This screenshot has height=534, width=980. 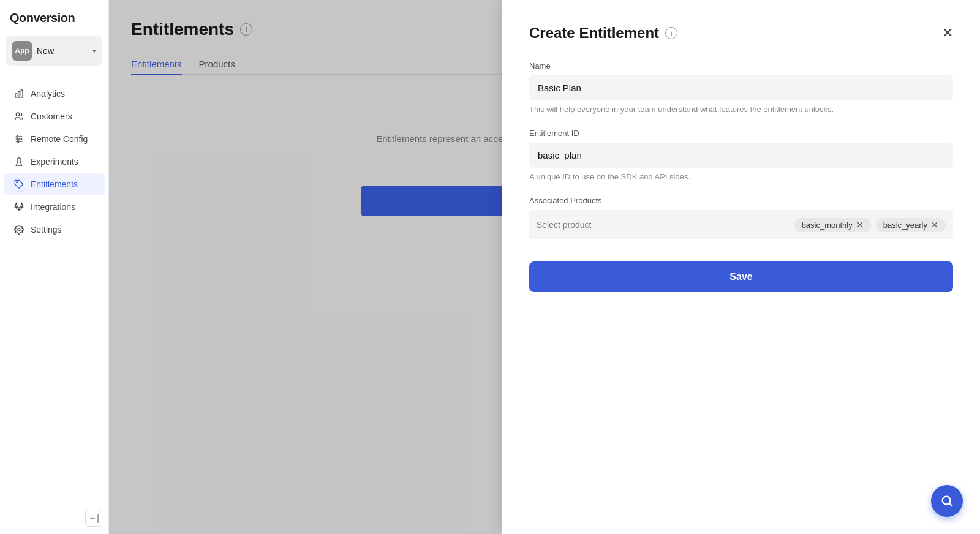 What do you see at coordinates (741, 33) in the screenshot?
I see `panel-header: Create Entitlement i ✕` at bounding box center [741, 33].